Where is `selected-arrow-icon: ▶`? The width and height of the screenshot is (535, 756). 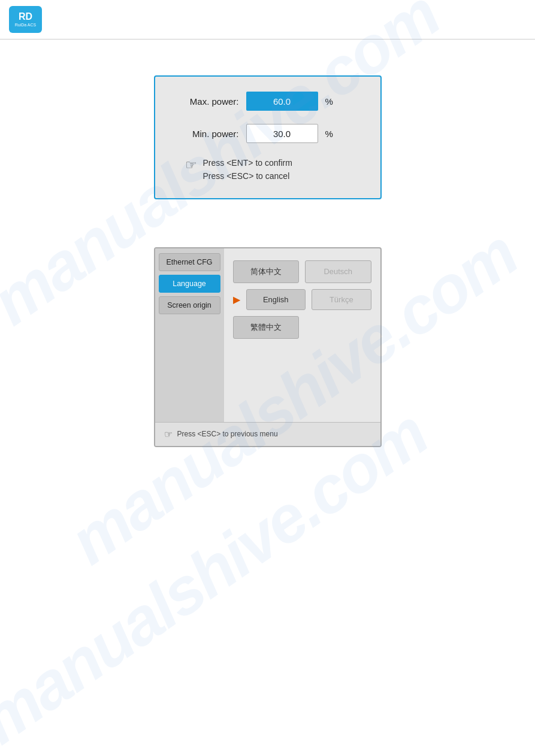 selected-arrow-icon: ▶ is located at coordinates (237, 299).